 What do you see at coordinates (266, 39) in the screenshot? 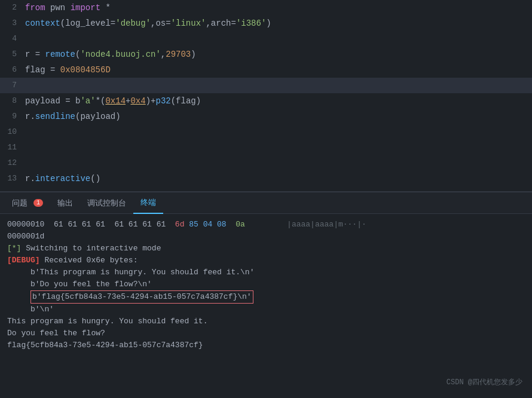
I see `code-line: 4` at bounding box center [266, 39].